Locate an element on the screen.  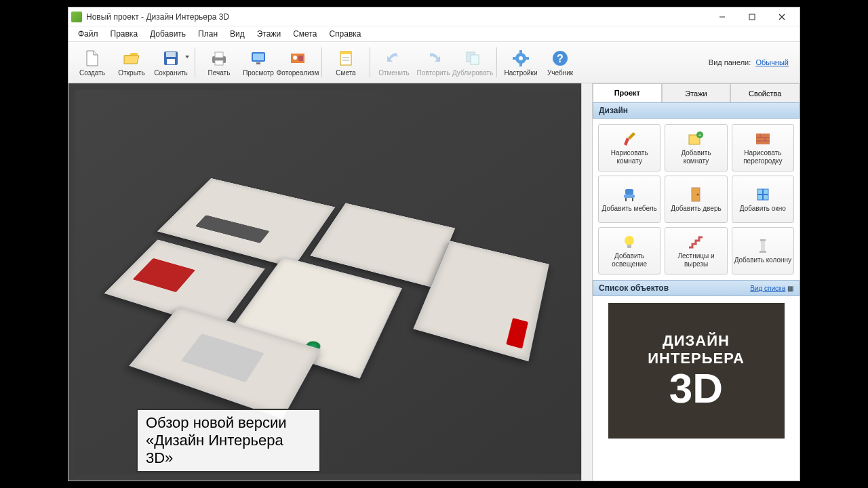
redo-button: Повторить is located at coordinates (433, 62).